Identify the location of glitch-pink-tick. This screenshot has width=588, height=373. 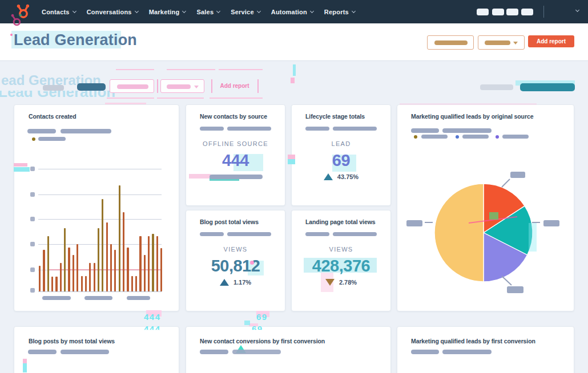
(212, 86).